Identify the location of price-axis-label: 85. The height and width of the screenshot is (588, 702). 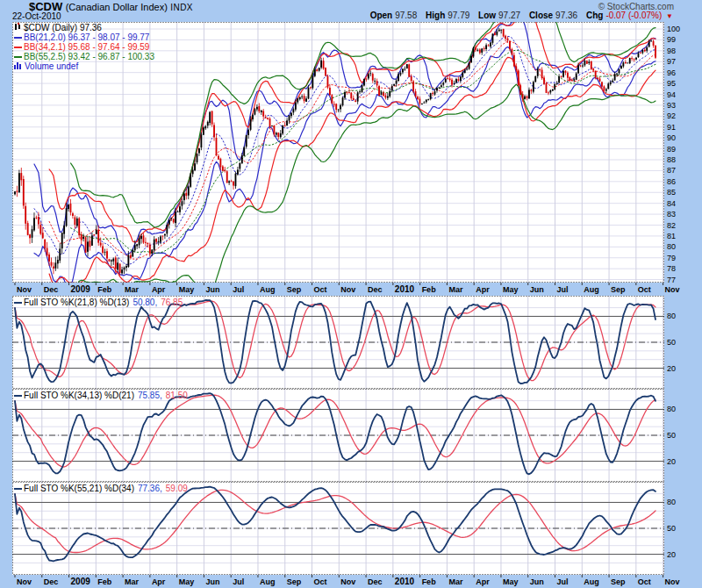
(671, 192).